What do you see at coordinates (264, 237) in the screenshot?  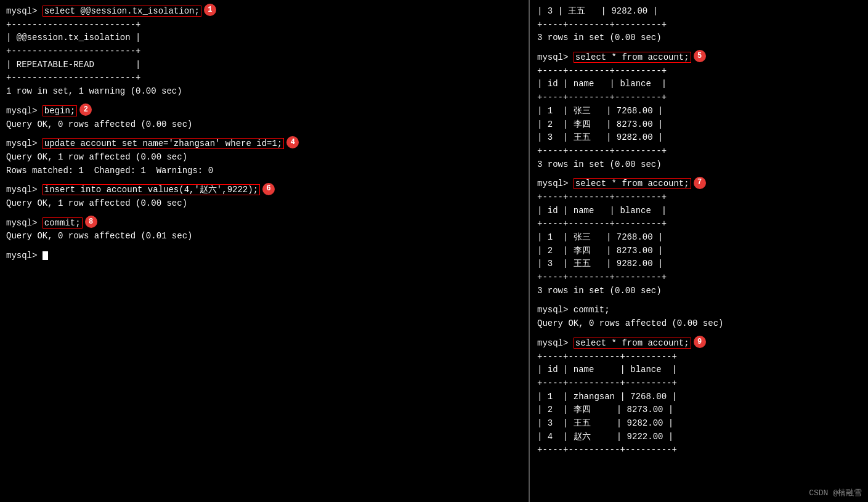 I see `terminal-line: Query OK, 0 rows affected (0.01 sec)` at bounding box center [264, 237].